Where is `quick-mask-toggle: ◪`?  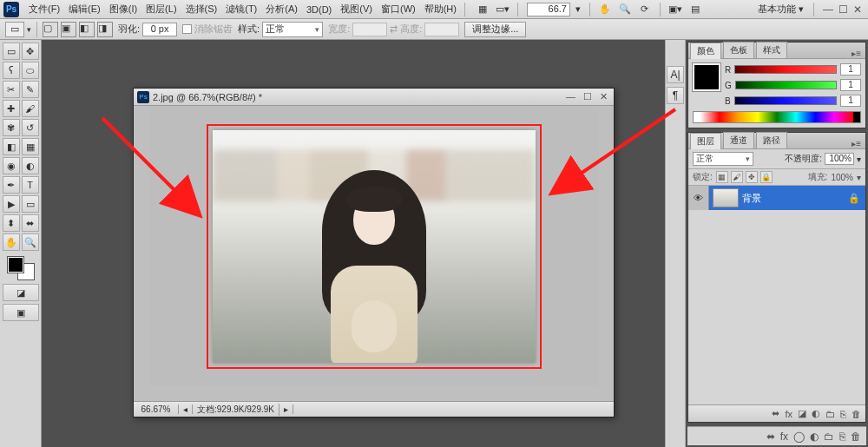 quick-mask-toggle: ◪ is located at coordinates (21, 293).